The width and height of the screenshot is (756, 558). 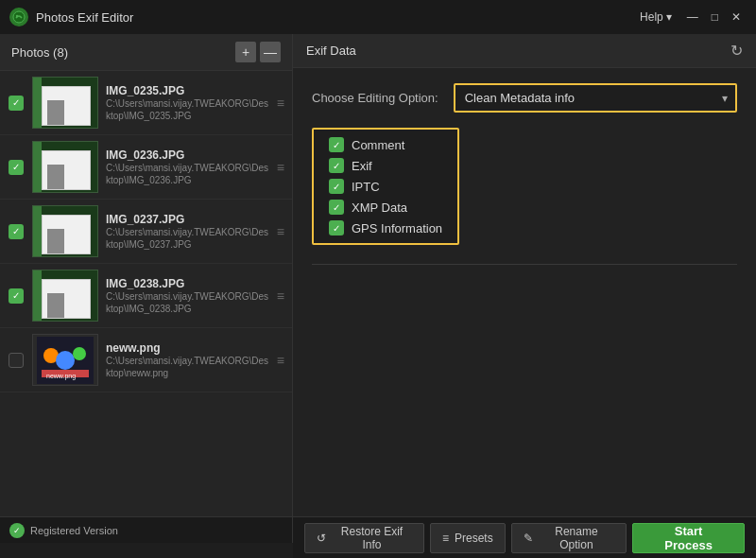 What do you see at coordinates (60, 376) in the screenshot?
I see `svg-text: neww.png` at bounding box center [60, 376].